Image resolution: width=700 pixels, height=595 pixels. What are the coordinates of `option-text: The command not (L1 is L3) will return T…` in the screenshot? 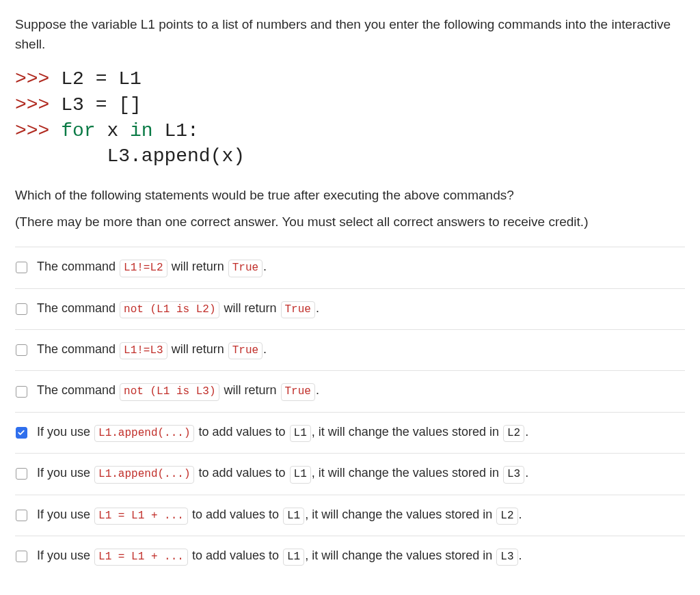 It's located at (178, 391).